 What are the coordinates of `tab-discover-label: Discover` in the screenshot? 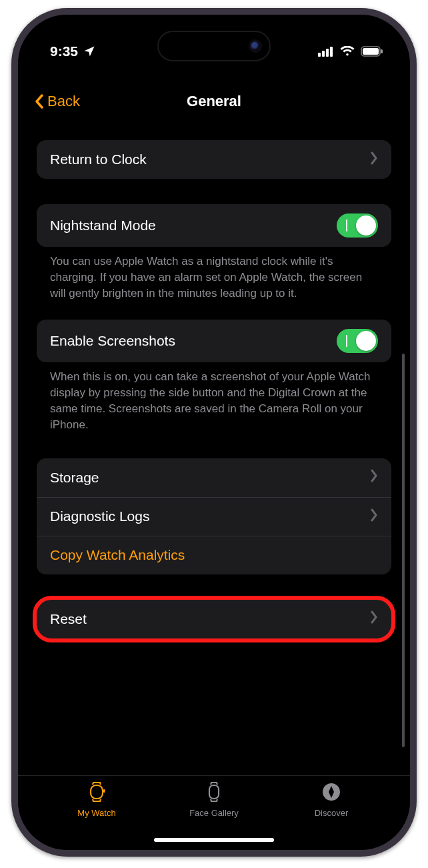 It's located at (332, 813).